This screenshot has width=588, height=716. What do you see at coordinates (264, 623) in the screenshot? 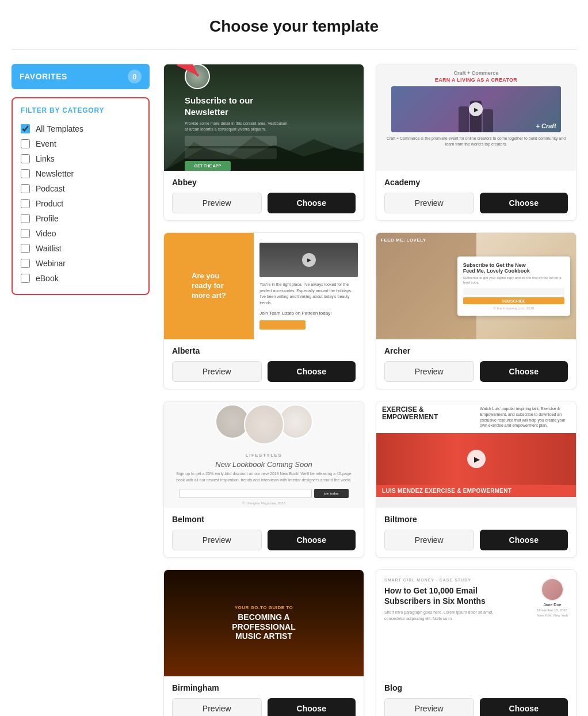
I see `music-preview: YOUR GO-TO GUIDE TO BECOMING APROFESSION…` at bounding box center [264, 623].